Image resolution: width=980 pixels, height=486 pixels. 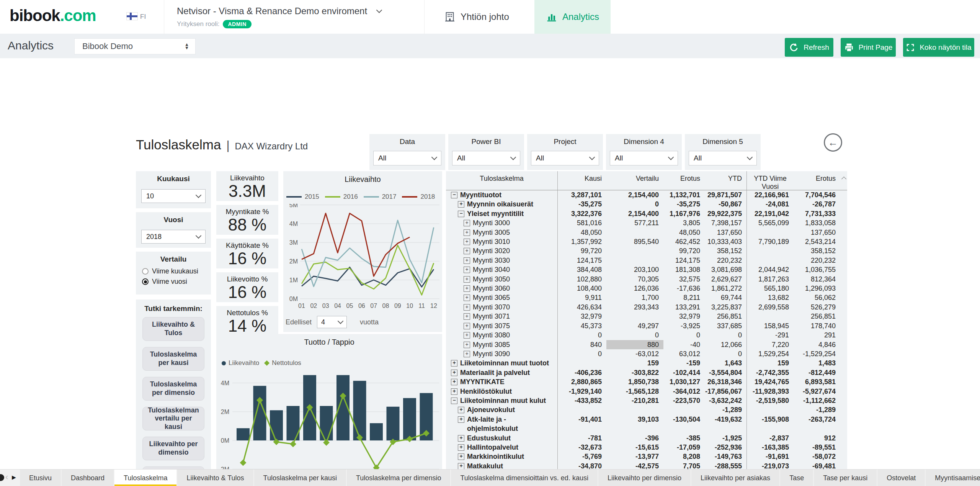 What do you see at coordinates (7, 477) in the screenshot?
I see `tabs-scroll-left-icon: ‹` at bounding box center [7, 477].